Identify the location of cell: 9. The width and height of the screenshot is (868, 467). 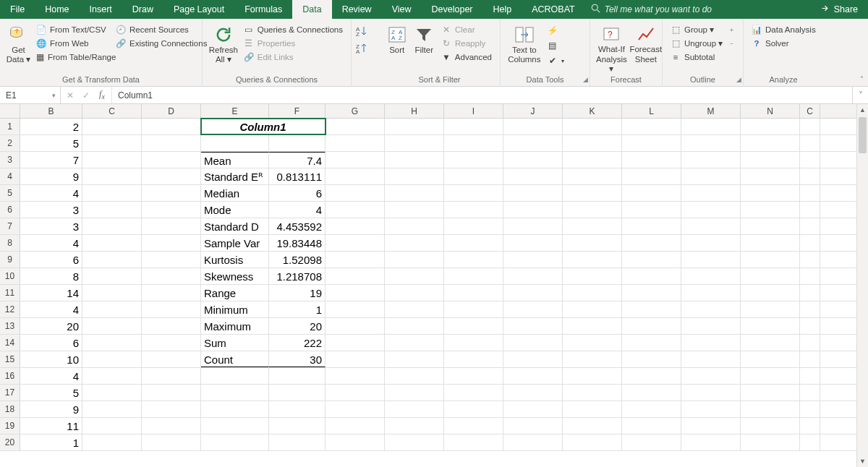
(51, 176).